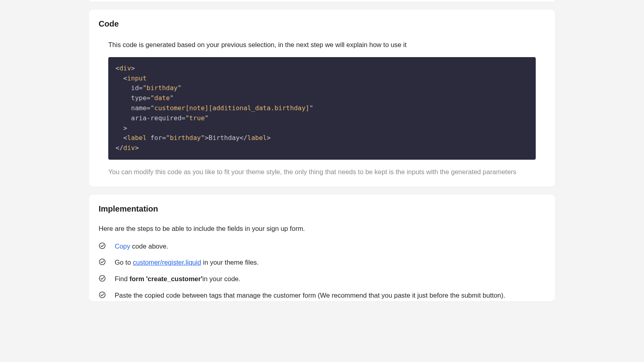 The width and height of the screenshot is (644, 362). What do you see at coordinates (322, 45) in the screenshot?
I see `code-description: This code is generated based on your pre…` at bounding box center [322, 45].